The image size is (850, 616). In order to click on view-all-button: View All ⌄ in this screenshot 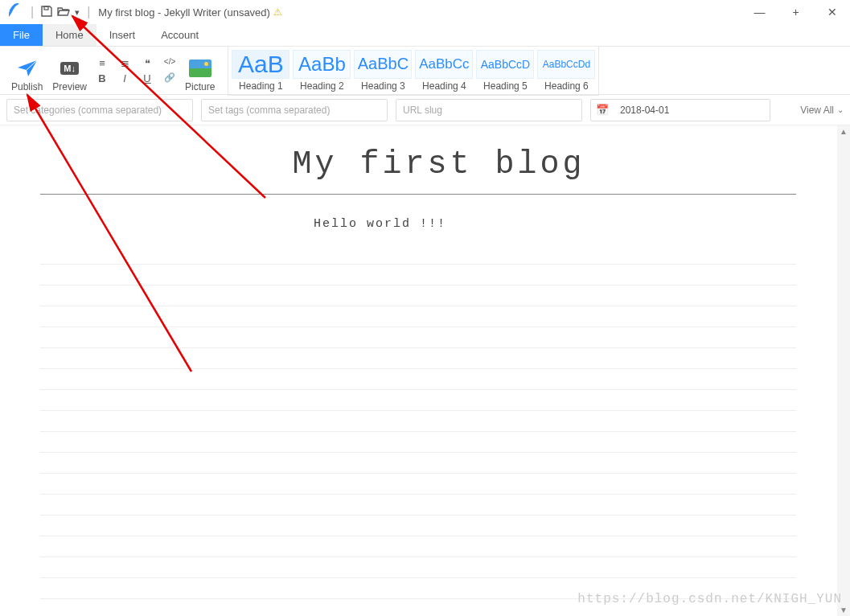, I will do `click(822, 110)`.